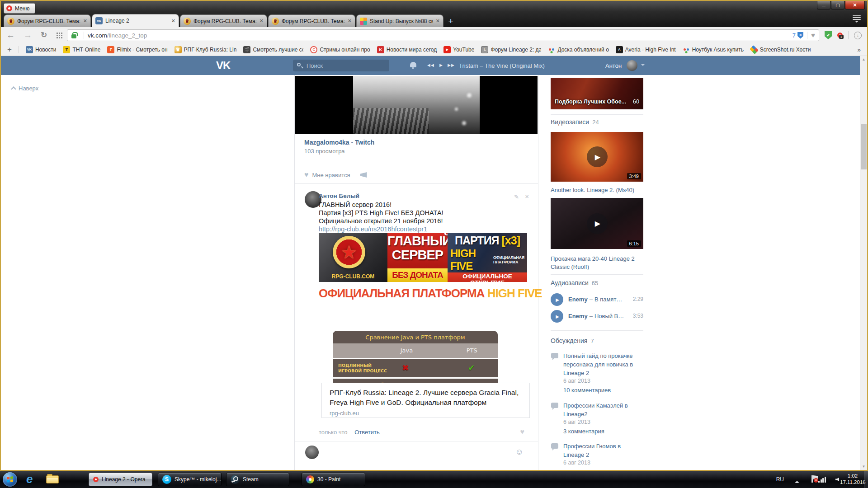  Describe the element at coordinates (407, 50) in the screenshot. I see `bookmark-novosti-mira: Новости мира сегод` at that location.